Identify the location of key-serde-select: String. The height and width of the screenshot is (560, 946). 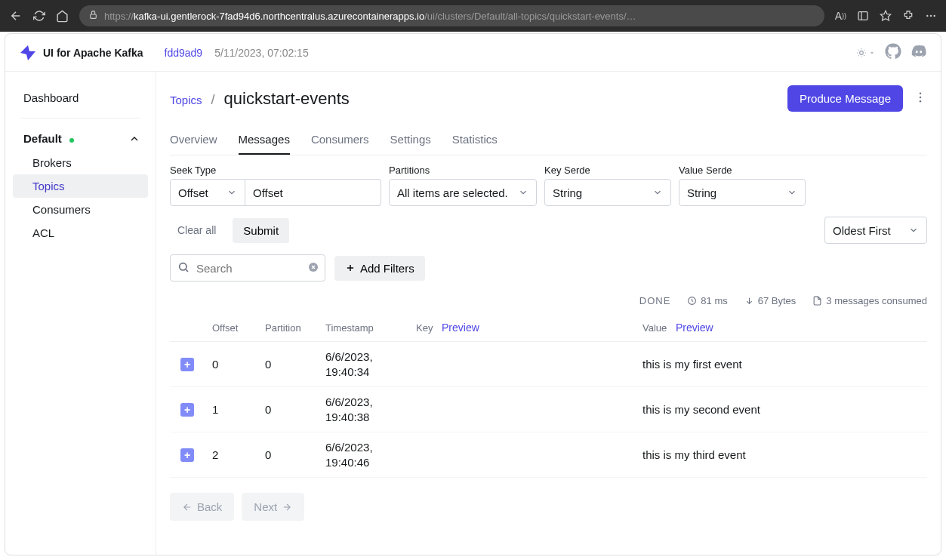
(608, 192).